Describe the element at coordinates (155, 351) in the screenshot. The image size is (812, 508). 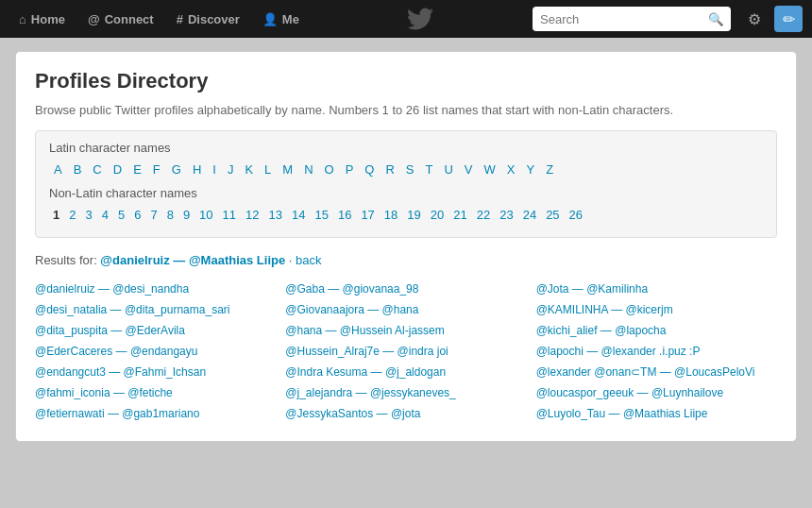
I see `profile-link: @EderCaceres — @endangayu` at that location.